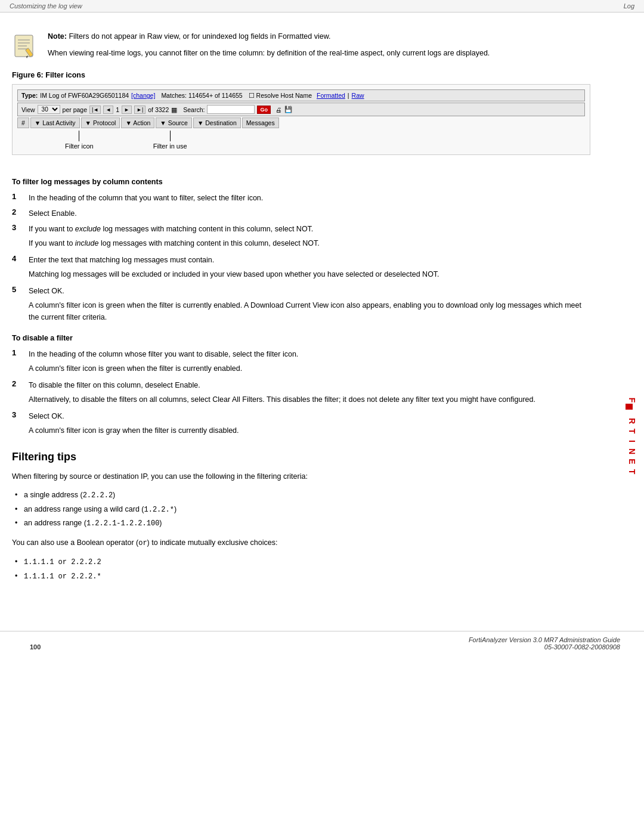 The width and height of the screenshot is (644, 833). Describe the element at coordinates (268, 53) in the screenshot. I see `note-text2: When viewing real-time logs, you cannot …` at that location.